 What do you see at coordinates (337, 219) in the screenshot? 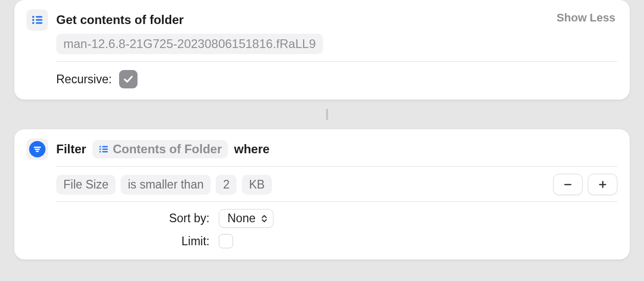
I see `sort-by-row: Sort by: None` at bounding box center [337, 219].